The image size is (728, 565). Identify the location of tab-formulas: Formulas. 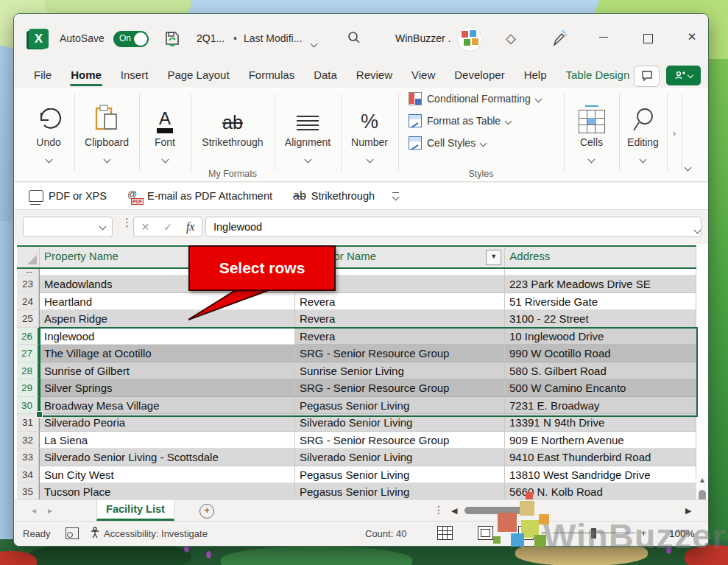
(272, 75).